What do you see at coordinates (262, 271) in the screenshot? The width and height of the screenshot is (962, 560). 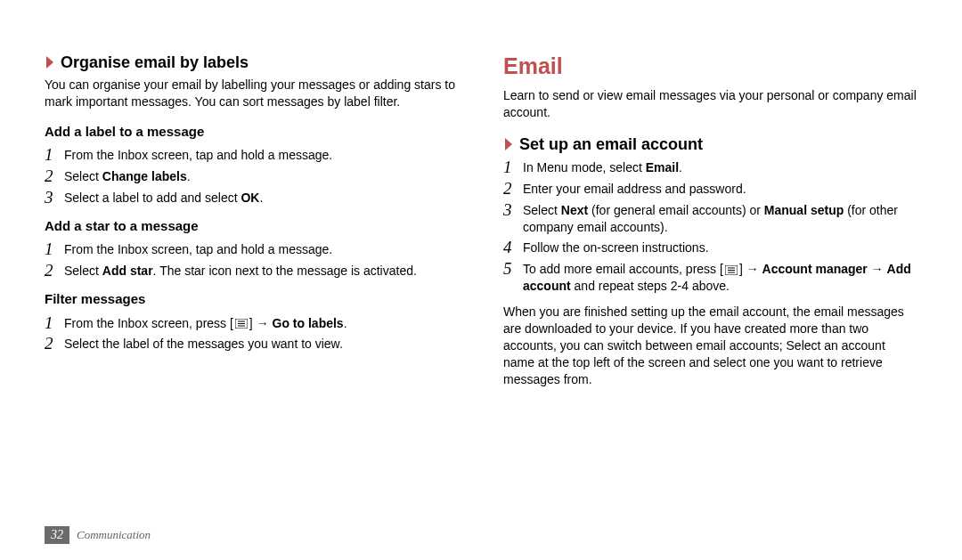 I see `step-text: Select Add star. The star icon next to t…` at bounding box center [262, 271].